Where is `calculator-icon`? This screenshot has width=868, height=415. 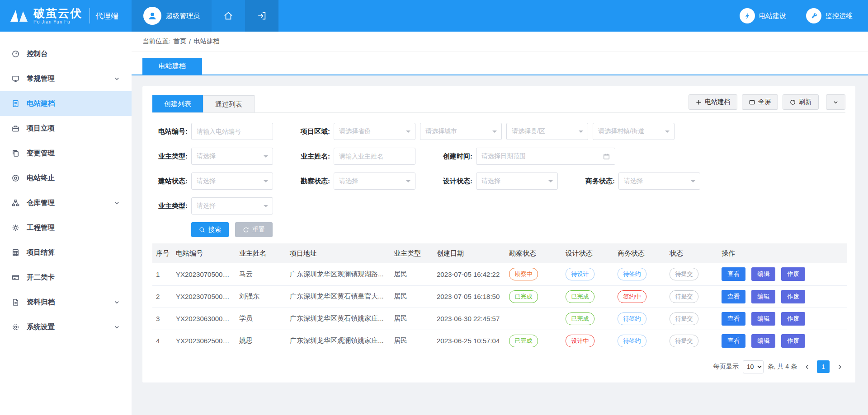
calculator-icon is located at coordinates (16, 253).